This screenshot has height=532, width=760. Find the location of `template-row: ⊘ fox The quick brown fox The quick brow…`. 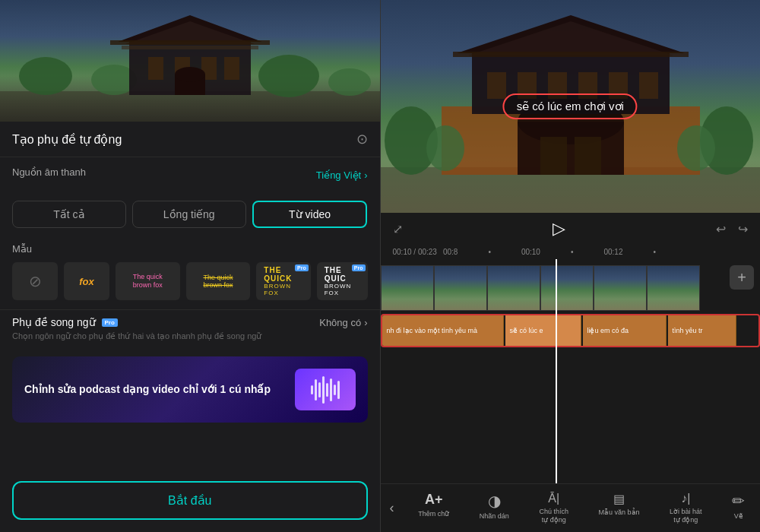

template-row: ⊘ fox The quick brown fox The quick brow… is located at coordinates (190, 281).